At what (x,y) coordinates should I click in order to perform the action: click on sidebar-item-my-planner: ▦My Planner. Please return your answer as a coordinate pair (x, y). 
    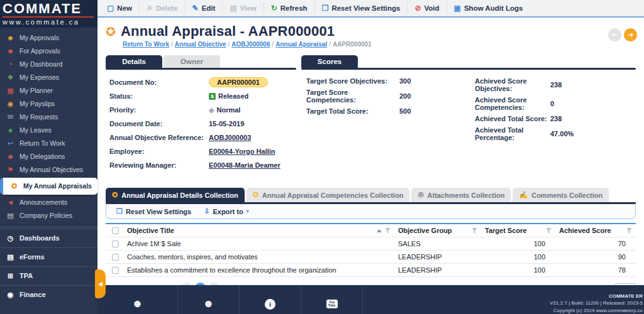
    Looking at the image, I should click on (49, 90).